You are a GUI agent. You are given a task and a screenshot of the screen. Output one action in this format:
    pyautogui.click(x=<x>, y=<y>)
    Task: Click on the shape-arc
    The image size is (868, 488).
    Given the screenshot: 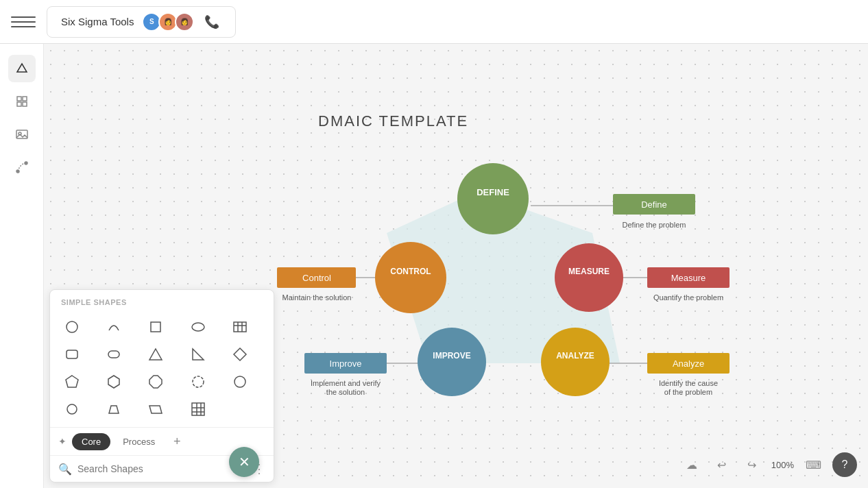 What is the action you would take?
    pyautogui.click(x=114, y=327)
    